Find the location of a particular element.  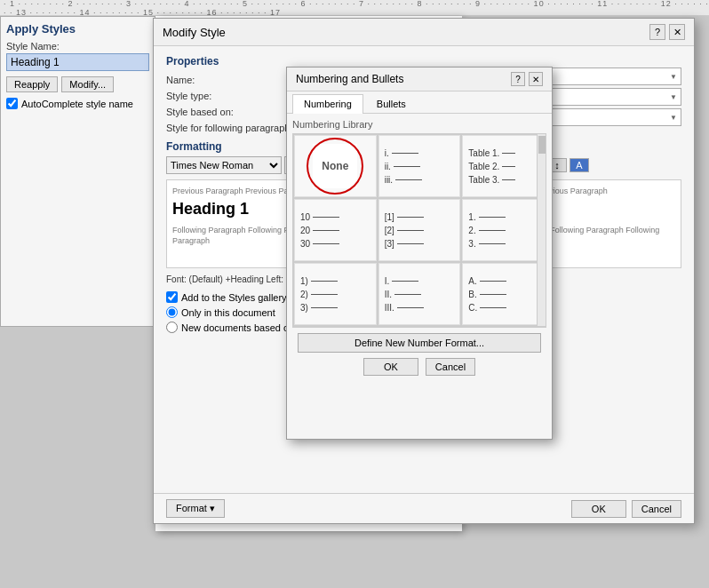

reapply-button: Reapply is located at coordinates (32, 84).